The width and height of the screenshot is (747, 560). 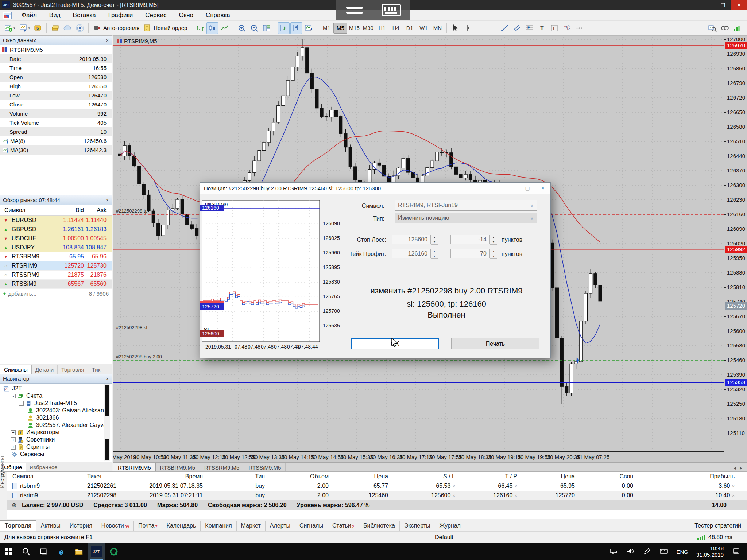 I want to click on stop-loss-stepper: ▲▼, so click(x=434, y=240).